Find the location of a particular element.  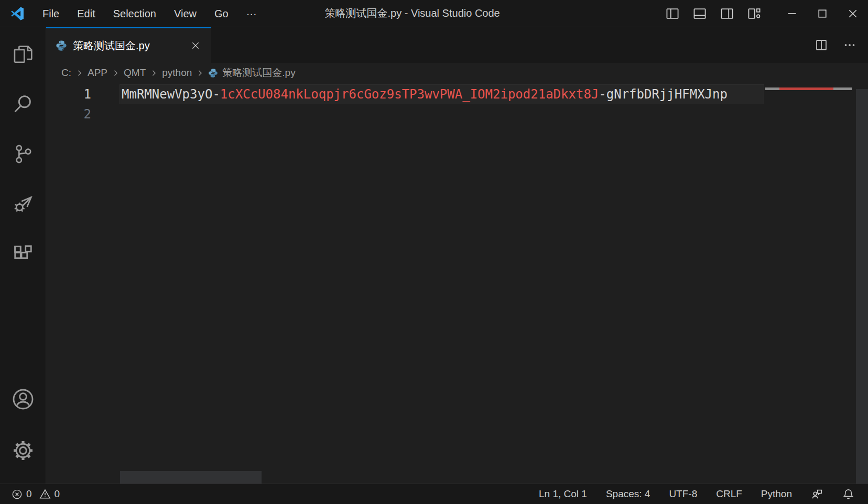

encoding: UTF-8 is located at coordinates (683, 494).